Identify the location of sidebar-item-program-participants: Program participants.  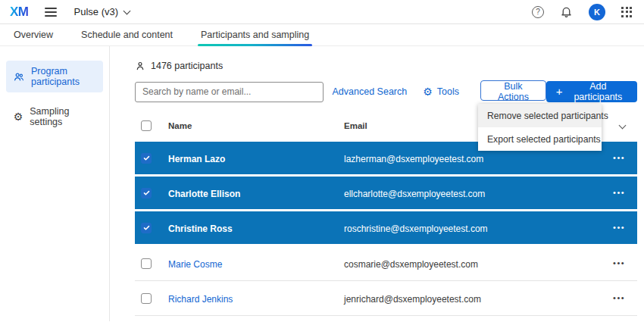
(55, 77).